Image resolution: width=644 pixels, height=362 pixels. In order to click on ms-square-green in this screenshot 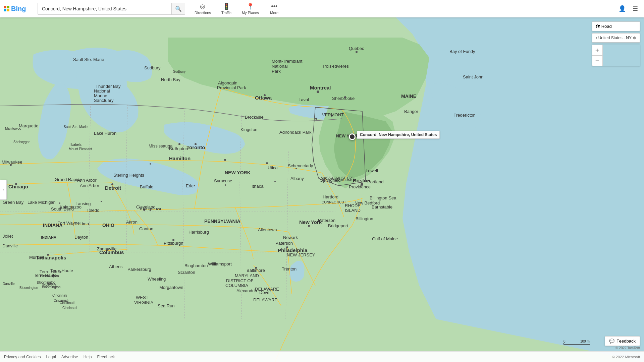, I will do `click(8, 7)`.